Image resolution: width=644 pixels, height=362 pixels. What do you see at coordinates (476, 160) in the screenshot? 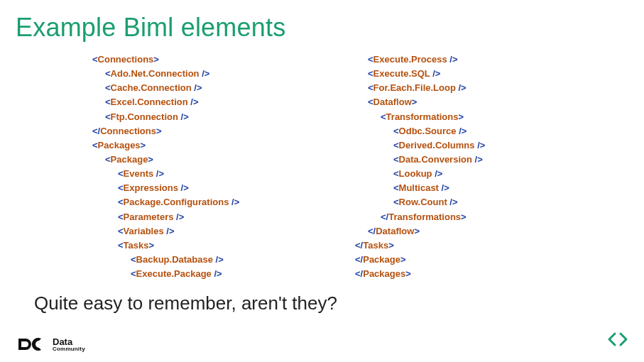
I see `code-line: <Data.Conversion />` at bounding box center [476, 160].